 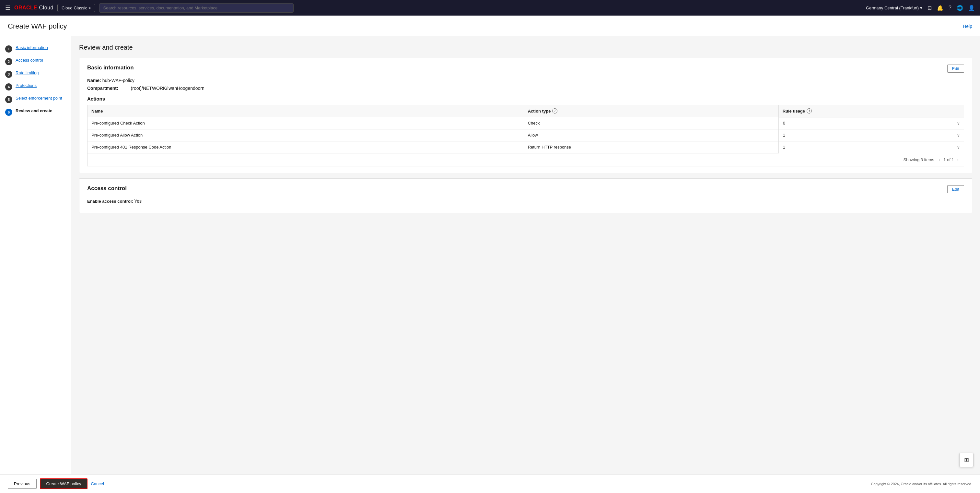 What do you see at coordinates (949, 160) in the screenshot?
I see `pagination: ‹ 1 of 1 ›` at bounding box center [949, 160].